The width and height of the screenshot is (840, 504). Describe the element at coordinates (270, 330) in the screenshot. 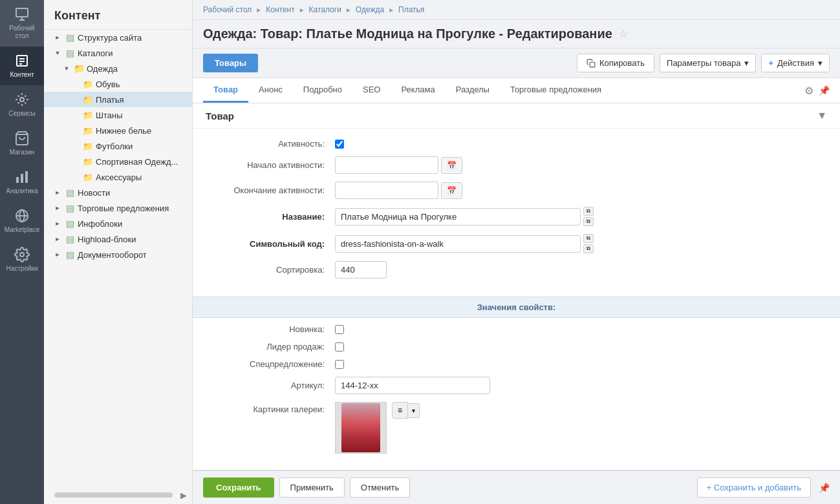

I see `novelty-label: Новинка:` at that location.